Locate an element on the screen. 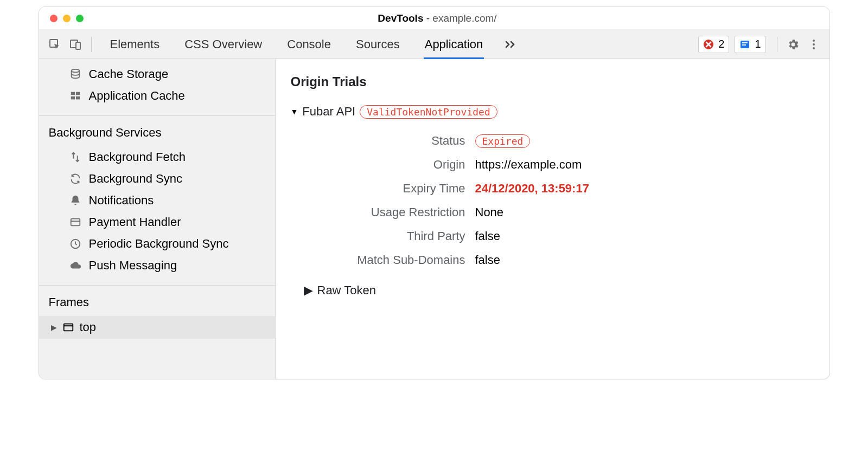 The height and width of the screenshot is (459, 868). sidebar-item-label: Push Messaging is located at coordinates (133, 266).